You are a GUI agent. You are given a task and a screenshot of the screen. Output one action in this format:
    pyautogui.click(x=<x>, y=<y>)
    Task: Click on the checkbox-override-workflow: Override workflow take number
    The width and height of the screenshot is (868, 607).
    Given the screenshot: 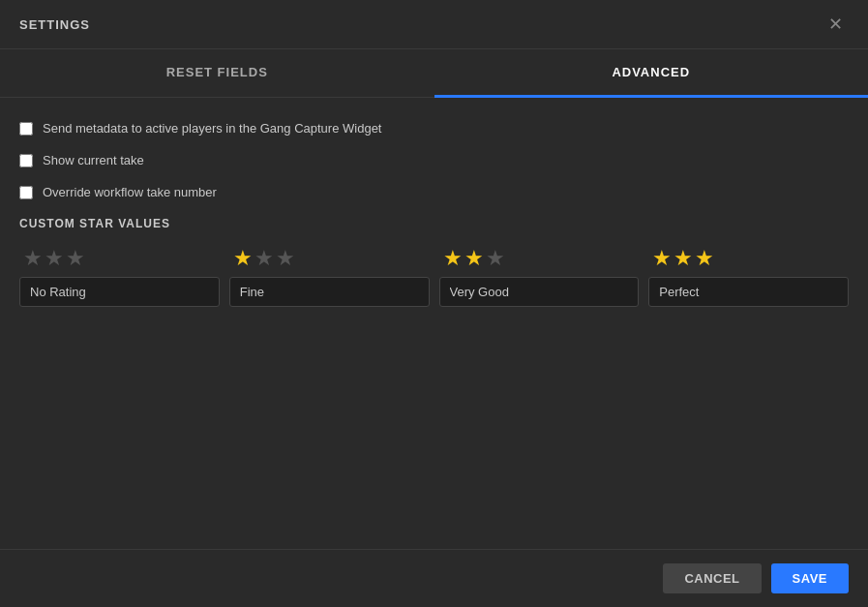 What is the action you would take?
    pyautogui.click(x=434, y=192)
    